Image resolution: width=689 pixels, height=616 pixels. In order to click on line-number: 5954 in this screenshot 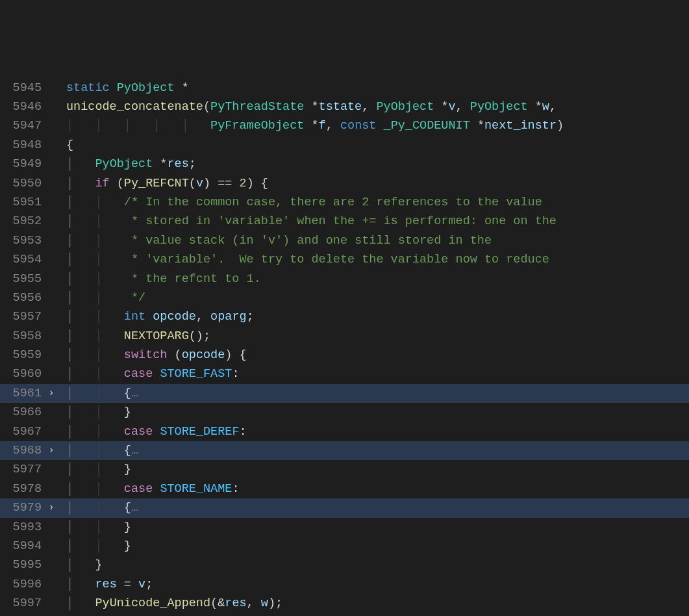, I will do `click(22, 260)`.